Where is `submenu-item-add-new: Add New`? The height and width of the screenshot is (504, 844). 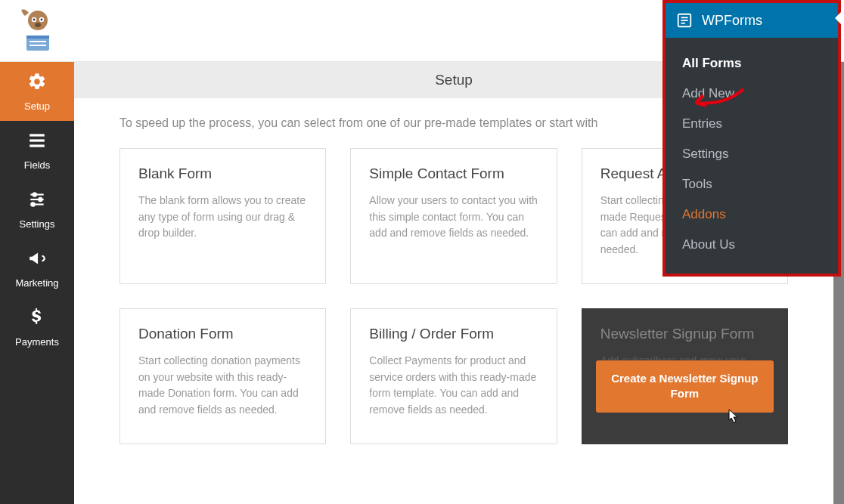 submenu-item-add-new: Add New is located at coordinates (752, 94).